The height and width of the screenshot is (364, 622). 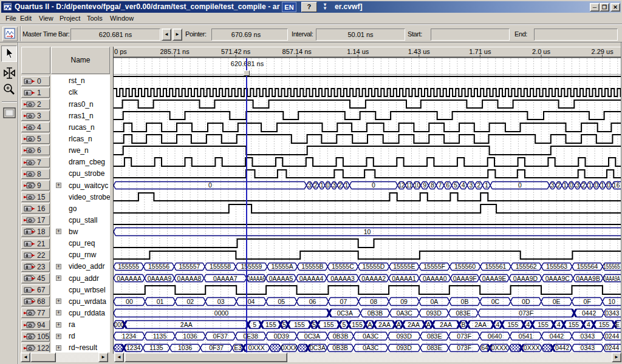 What do you see at coordinates (134, 348) in the screenshot?
I see `svg-text: 1234` at bounding box center [134, 348].